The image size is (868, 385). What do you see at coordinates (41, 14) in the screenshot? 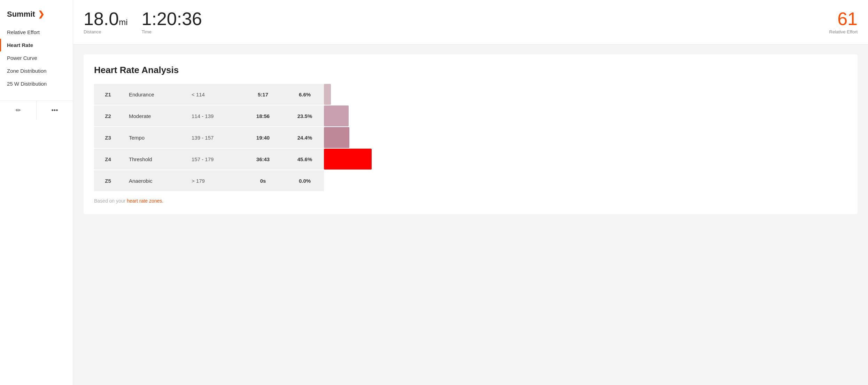
I see `brand-chevron-icon: ❯` at bounding box center [41, 14].